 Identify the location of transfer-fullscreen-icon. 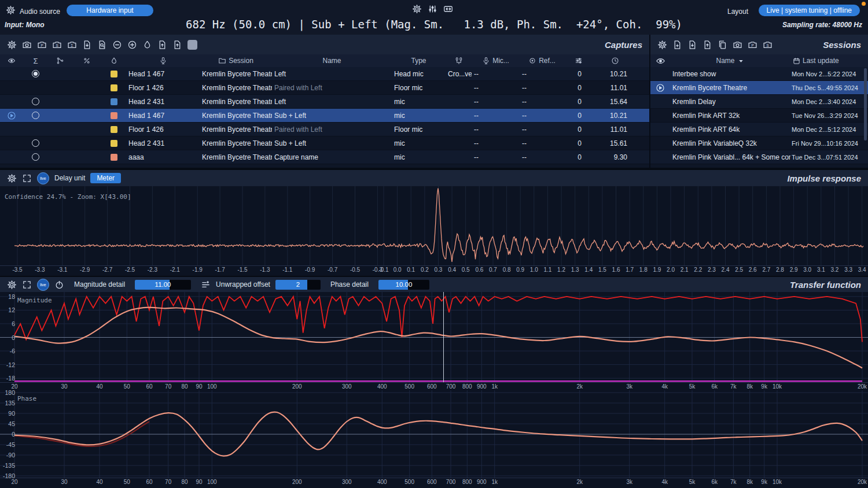
(27, 284).